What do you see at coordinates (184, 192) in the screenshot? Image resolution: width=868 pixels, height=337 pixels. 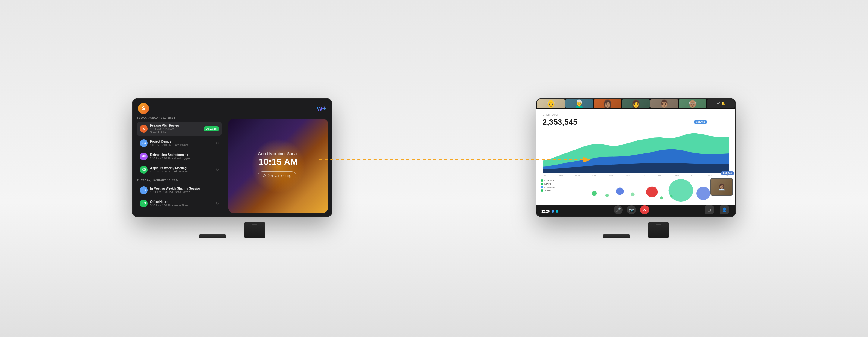 I see `meeting-time-5: 12:30 PM - 1:30 PM · Sofia Gomez` at bounding box center [184, 192].